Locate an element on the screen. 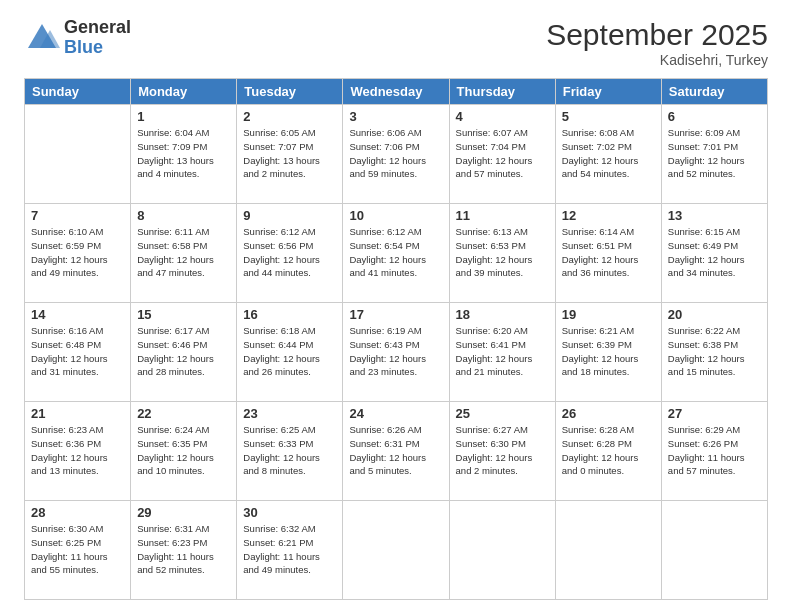 The height and width of the screenshot is (612, 792). day-number: 25 is located at coordinates (502, 414).